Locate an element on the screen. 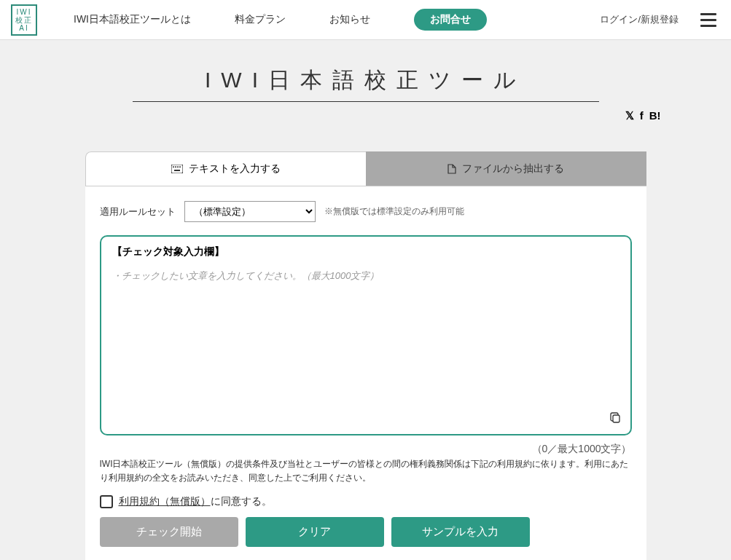 This screenshot has width=731, height=560. clear-button: クリア is located at coordinates (315, 532).